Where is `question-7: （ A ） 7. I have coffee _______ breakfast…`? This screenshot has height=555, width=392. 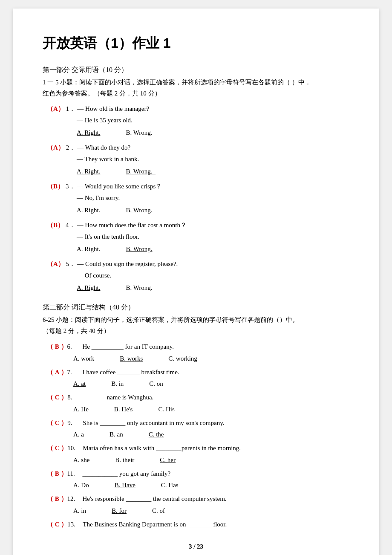 question-7: （ A ） 7. I have coffee _______ breakfast… is located at coordinates (196, 378).